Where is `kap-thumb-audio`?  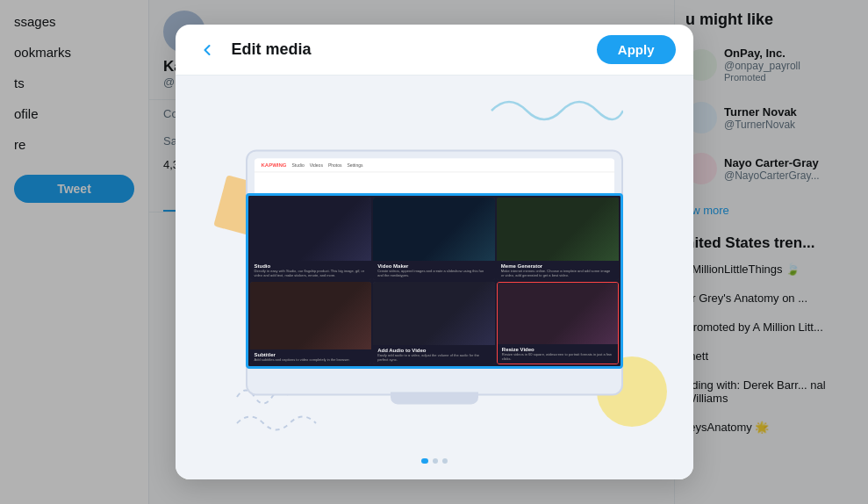
kap-thumb-audio is located at coordinates (434, 313).